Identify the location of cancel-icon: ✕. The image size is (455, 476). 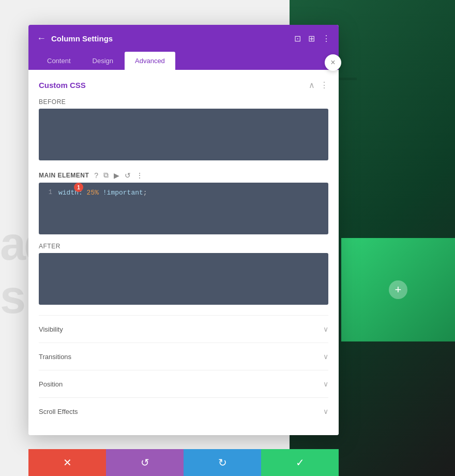
(67, 463).